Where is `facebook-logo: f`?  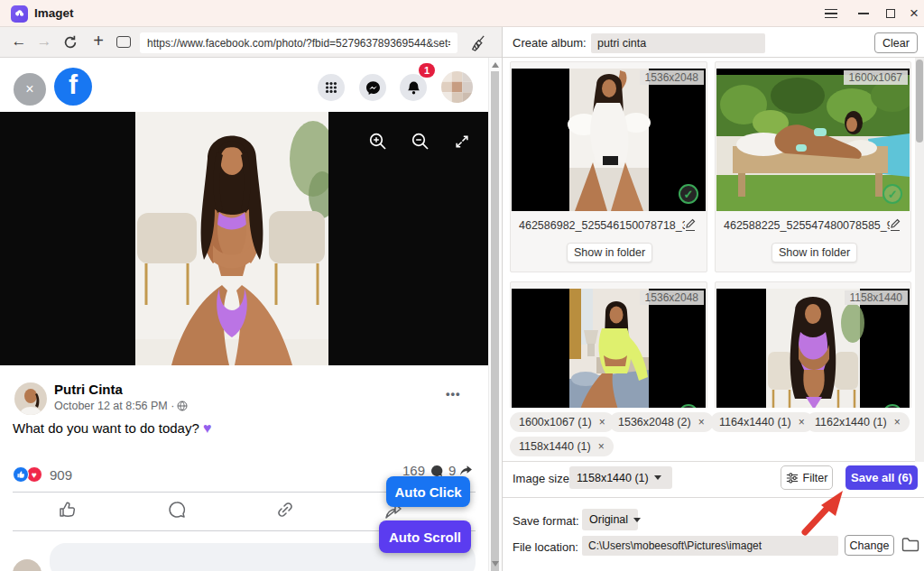 facebook-logo: f is located at coordinates (73, 87).